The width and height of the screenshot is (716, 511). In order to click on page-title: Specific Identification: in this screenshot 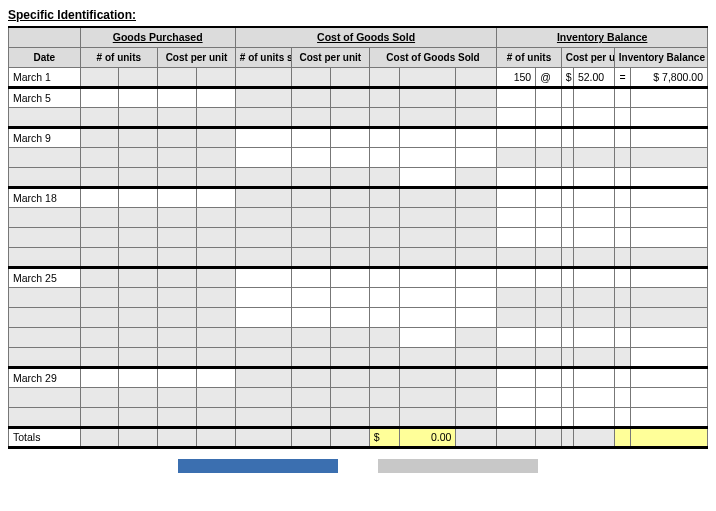, I will do `click(358, 15)`.